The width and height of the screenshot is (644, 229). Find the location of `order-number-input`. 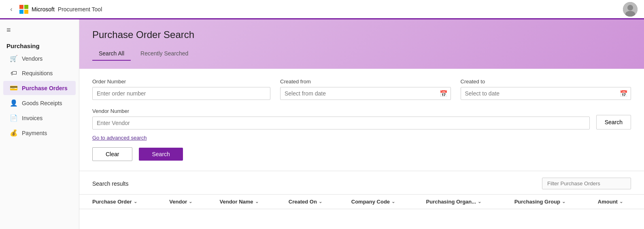

order-number-input is located at coordinates (181, 93).